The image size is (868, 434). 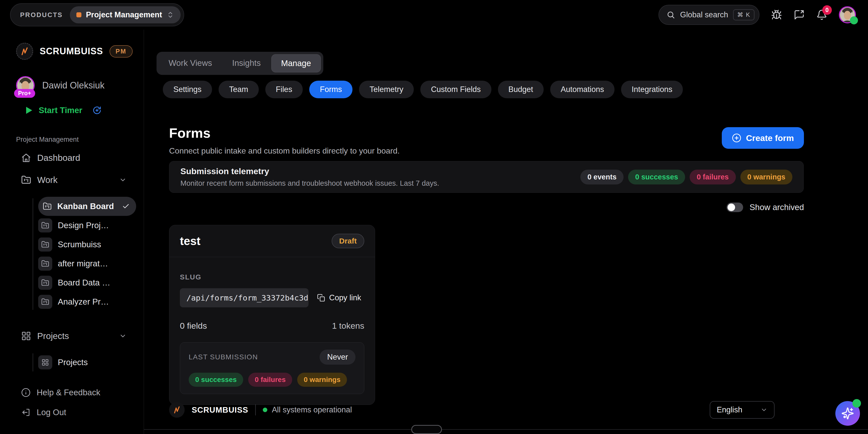 I want to click on timer-sync-icon, so click(x=97, y=111).